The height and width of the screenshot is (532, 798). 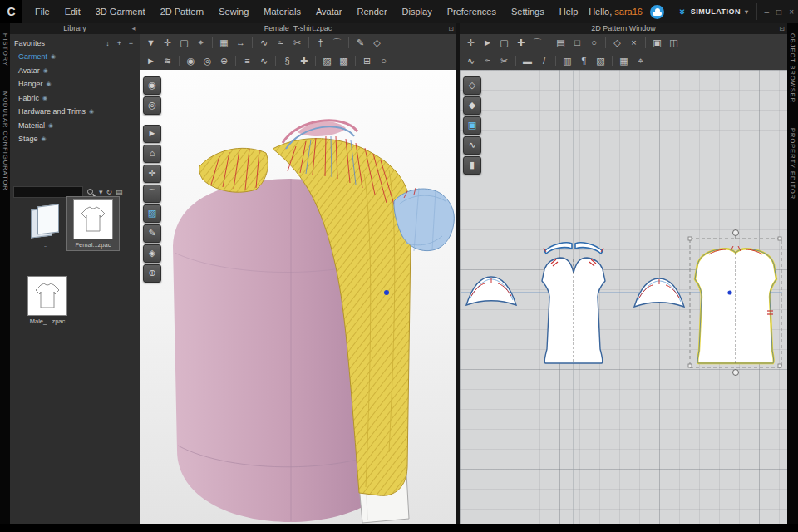 What do you see at coordinates (791, 12) in the screenshot?
I see `close-button: ×` at bounding box center [791, 12].